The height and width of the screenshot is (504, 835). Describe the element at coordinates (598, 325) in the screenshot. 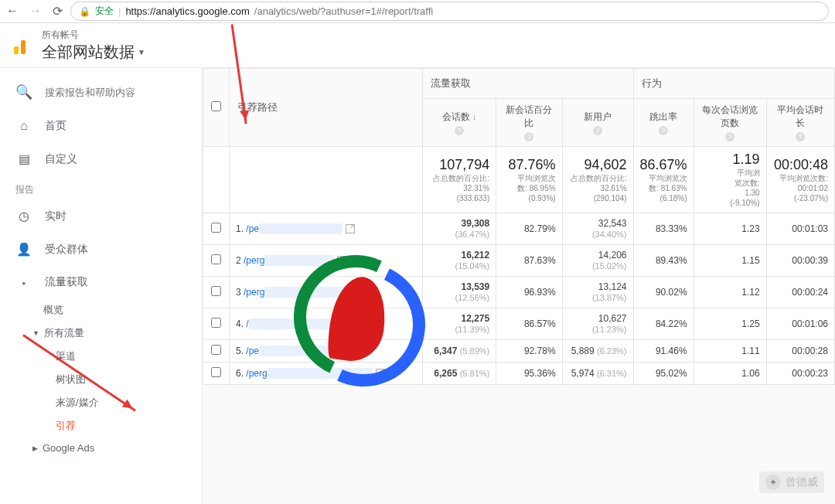

I see `cell-new-users: 10,627 (11.23%)` at that location.